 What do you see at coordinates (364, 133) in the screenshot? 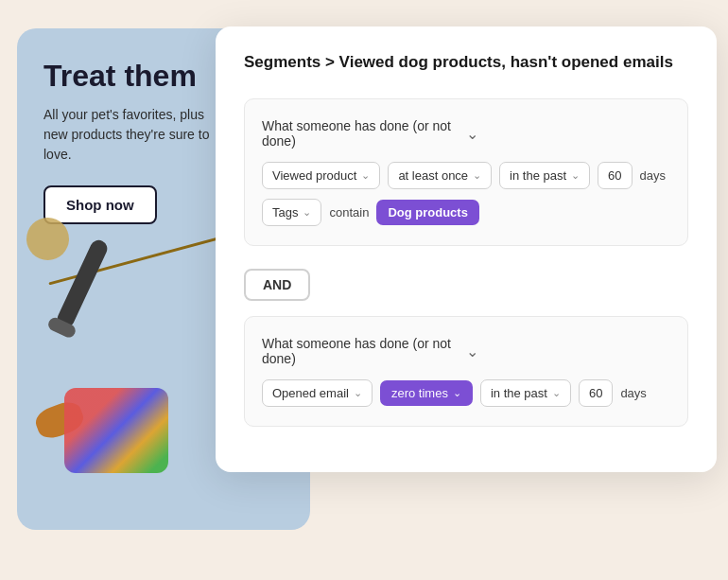
I see `condition-1-label: What someone has done (or not done)` at bounding box center [364, 133].